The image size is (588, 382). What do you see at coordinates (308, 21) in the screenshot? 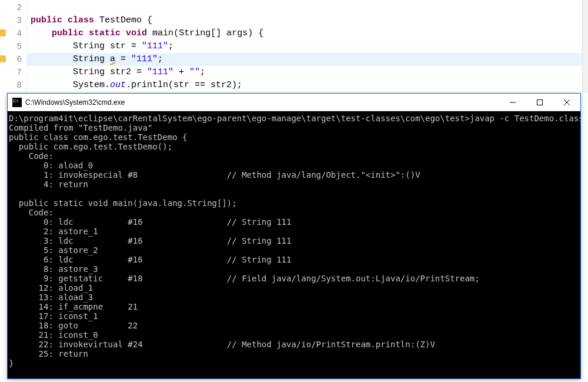
I see `code-line: public class TestDemo {` at bounding box center [308, 21].